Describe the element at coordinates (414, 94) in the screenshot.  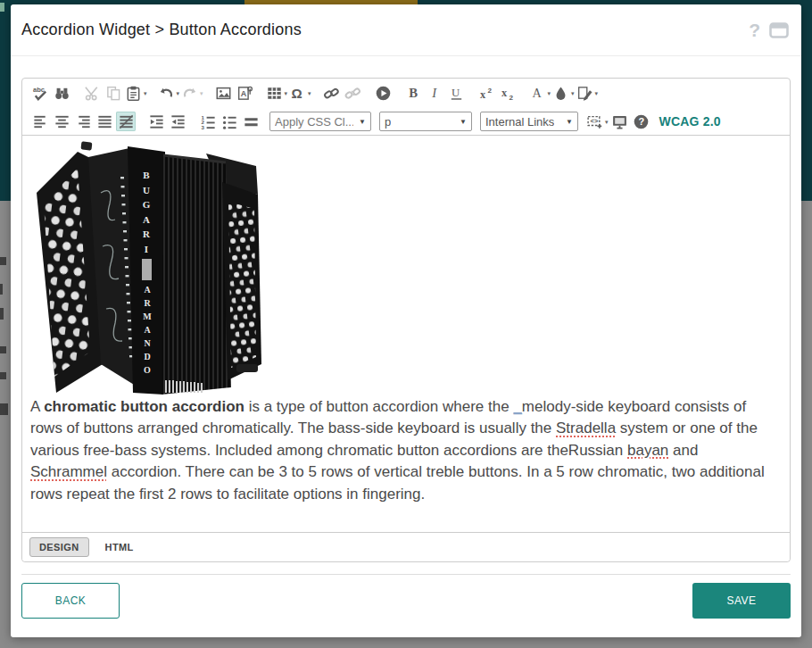
I see `bold-icon: B` at that location.